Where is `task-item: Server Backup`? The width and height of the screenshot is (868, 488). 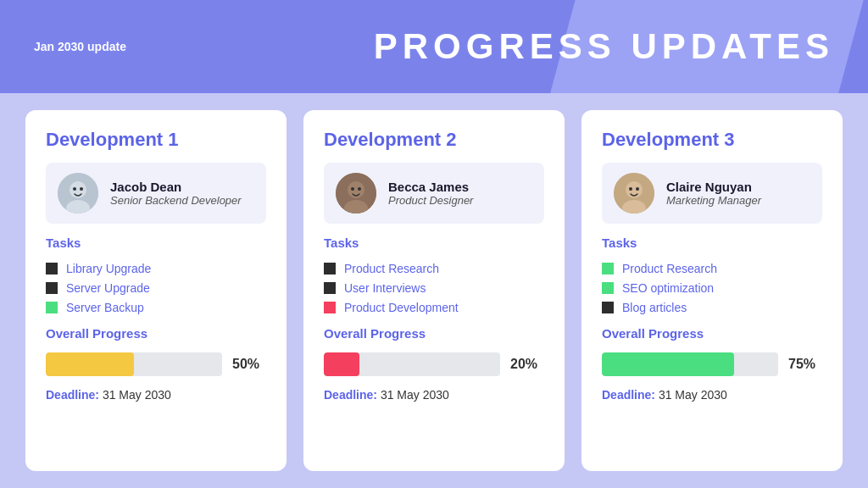
task-item: Server Backup is located at coordinates (156, 308).